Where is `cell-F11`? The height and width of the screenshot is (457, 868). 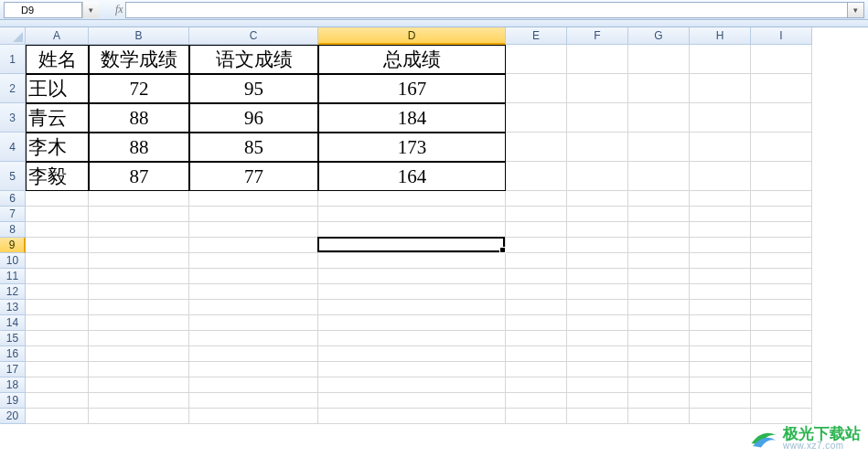
cell-F11 is located at coordinates (598, 276).